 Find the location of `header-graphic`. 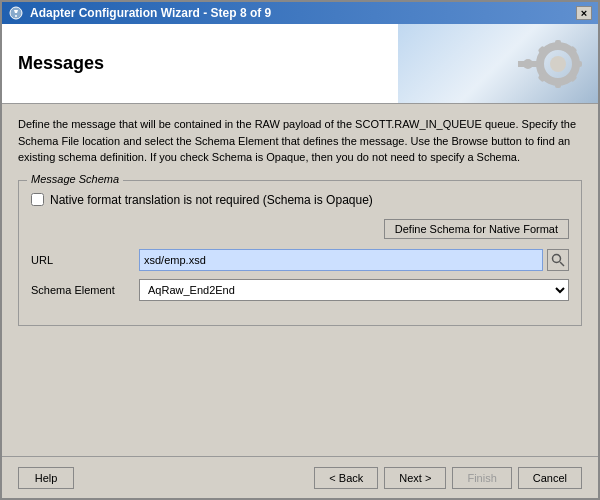

header-graphic is located at coordinates (548, 64).